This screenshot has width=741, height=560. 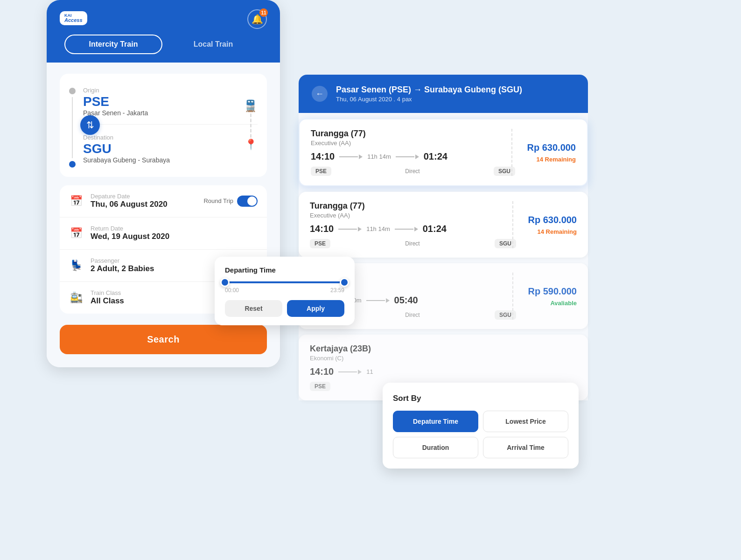 I want to click on dot-line, so click(x=72, y=128).